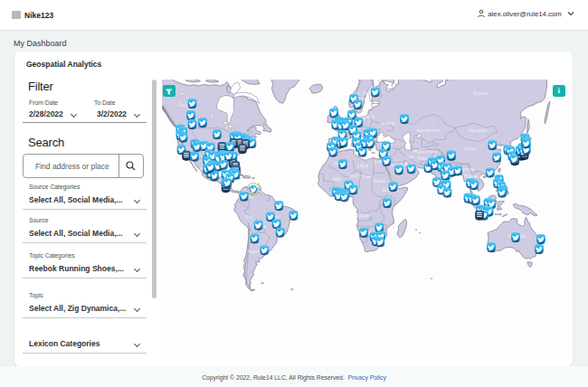  What do you see at coordinates (378, 181) in the screenshot?
I see `svg-text: Sudan` at bounding box center [378, 181].